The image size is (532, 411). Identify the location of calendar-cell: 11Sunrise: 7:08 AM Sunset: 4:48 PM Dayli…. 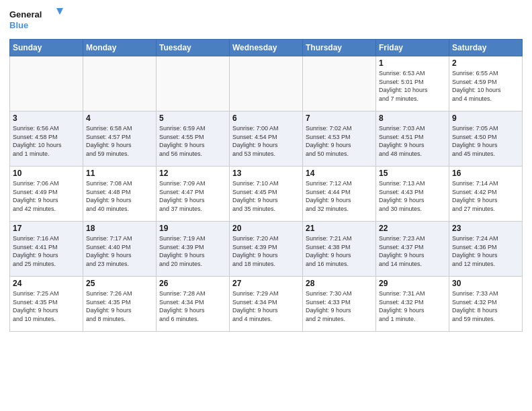
(120, 194).